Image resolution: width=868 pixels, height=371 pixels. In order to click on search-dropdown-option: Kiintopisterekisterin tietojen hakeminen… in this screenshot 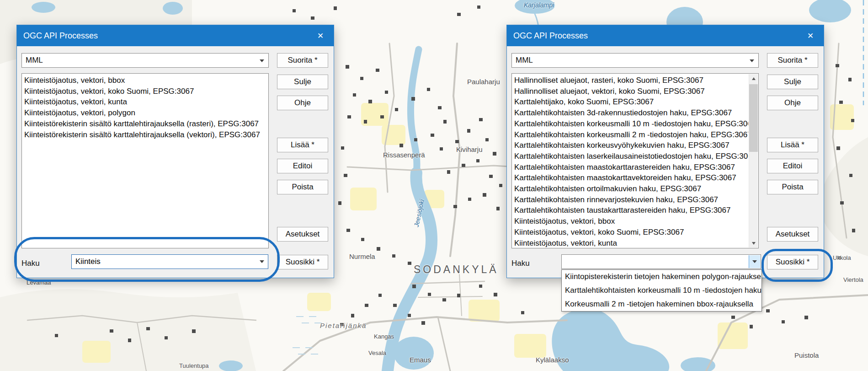, I will do `click(662, 277)`.